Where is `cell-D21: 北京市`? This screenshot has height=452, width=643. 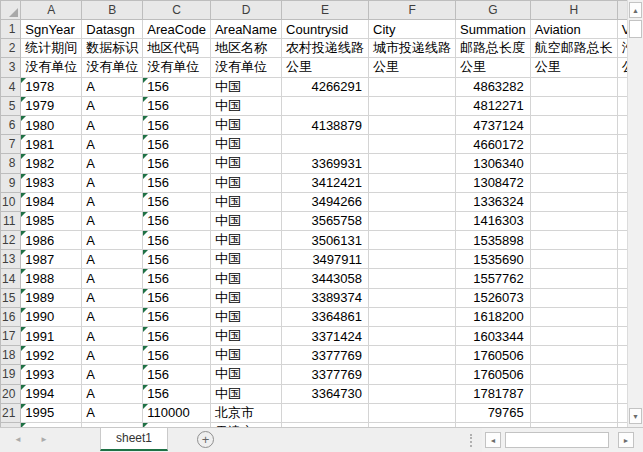 cell-D21: 北京市 is located at coordinates (246, 412).